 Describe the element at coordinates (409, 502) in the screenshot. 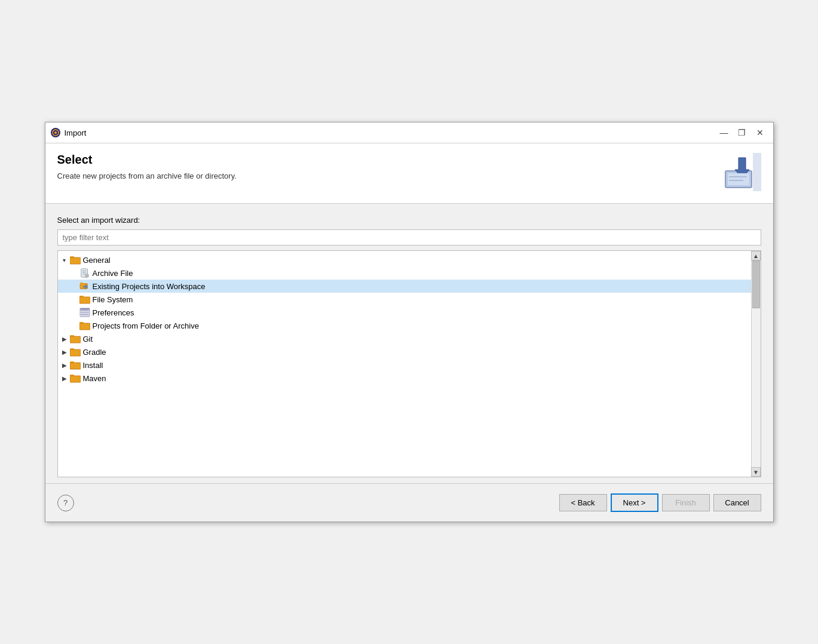

I see `bottom-bar: ? < Back Next > Finish Cancel` at that location.